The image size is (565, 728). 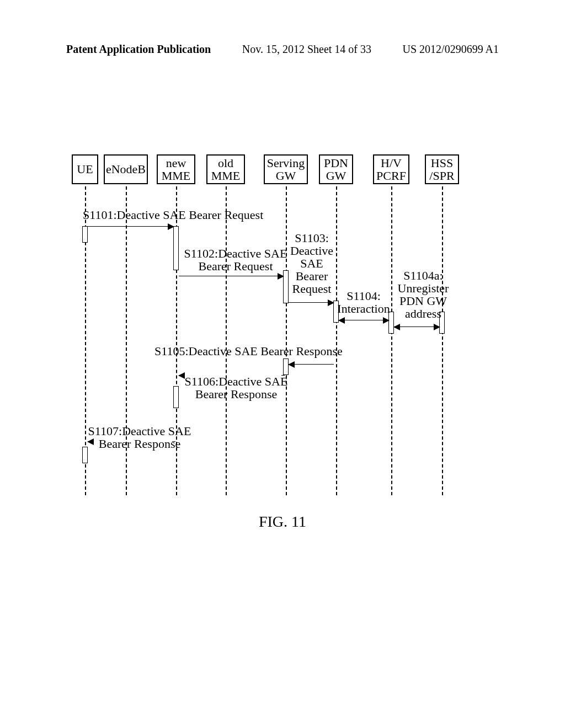 I want to click on lifeline-old-mme-label: old MME, so click(x=226, y=169).